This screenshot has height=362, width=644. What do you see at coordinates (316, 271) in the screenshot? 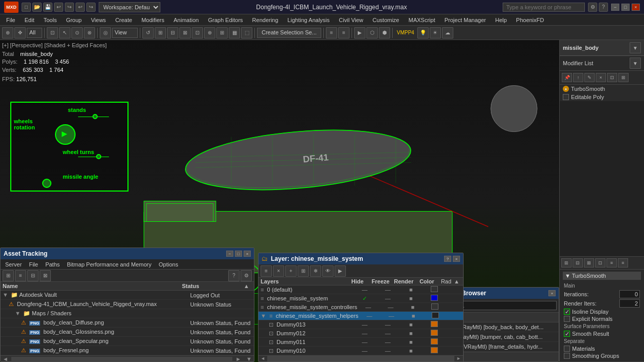
I see `layer-freeze-btn: ❄` at bounding box center [316, 271].